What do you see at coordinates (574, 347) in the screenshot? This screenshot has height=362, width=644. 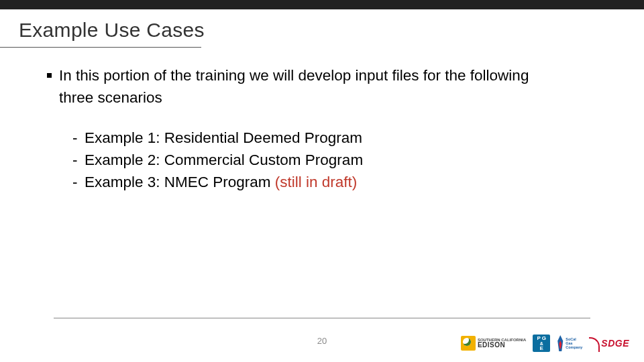 I see `scg-l3: Company` at bounding box center [574, 347].